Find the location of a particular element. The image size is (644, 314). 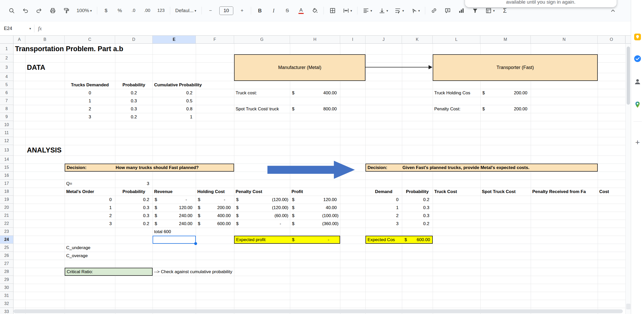

cell-H22: $(360.00) is located at coordinates (315, 224).